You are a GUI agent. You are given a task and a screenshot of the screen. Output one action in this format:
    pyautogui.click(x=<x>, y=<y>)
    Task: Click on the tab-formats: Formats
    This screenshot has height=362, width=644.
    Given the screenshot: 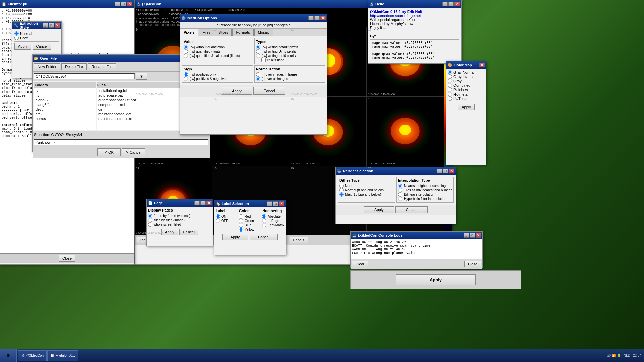 What is the action you would take?
    pyautogui.click(x=243, y=32)
    